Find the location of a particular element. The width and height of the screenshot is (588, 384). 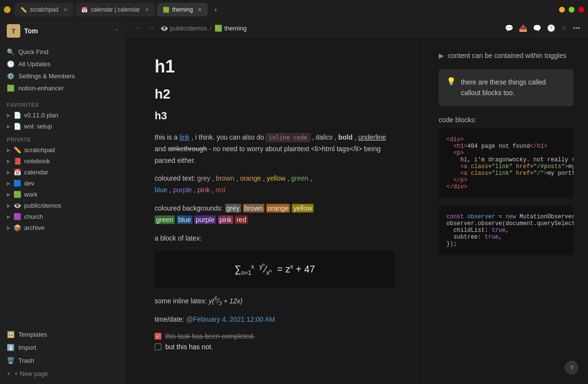

work-label: work is located at coordinates (31, 194).